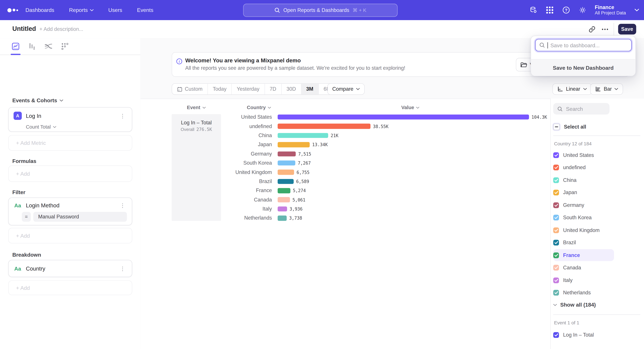 This screenshot has height=349, width=644. What do you see at coordinates (570, 168) in the screenshot?
I see `country-filter-row-undefined: undefined` at bounding box center [570, 168].